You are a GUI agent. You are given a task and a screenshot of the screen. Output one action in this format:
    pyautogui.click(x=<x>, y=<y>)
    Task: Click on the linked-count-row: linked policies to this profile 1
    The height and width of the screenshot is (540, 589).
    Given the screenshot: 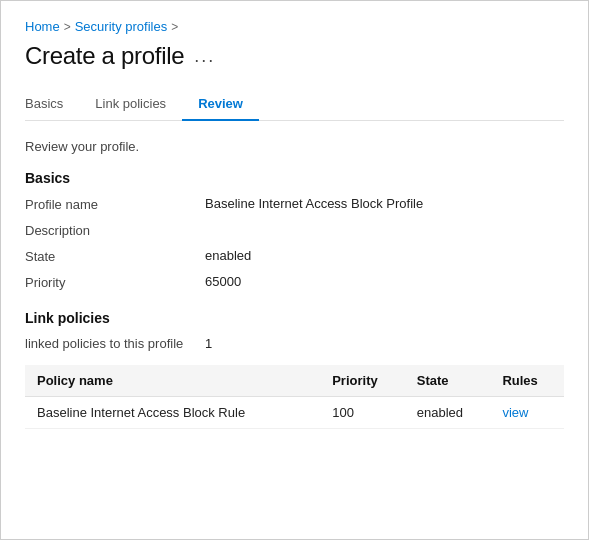 What is the action you would take?
    pyautogui.click(x=294, y=344)
    